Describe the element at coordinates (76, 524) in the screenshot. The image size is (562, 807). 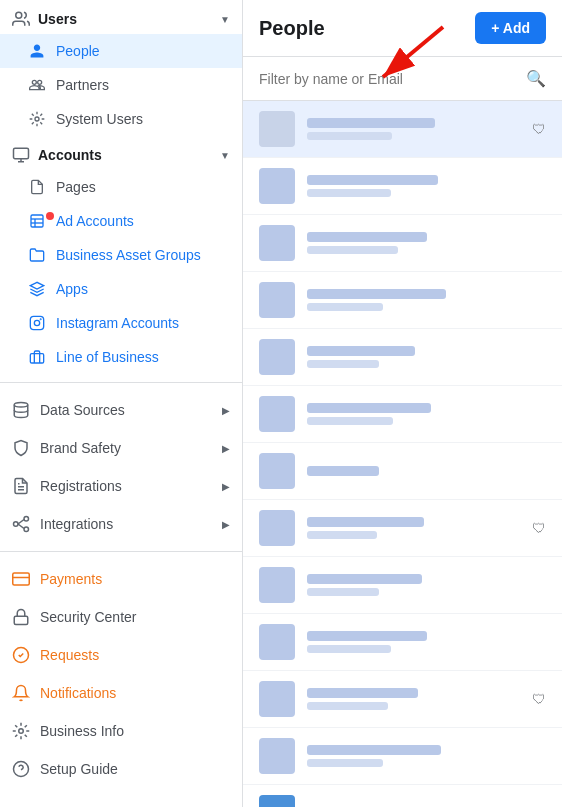
I see `integrations-label: Integrations` at that location.